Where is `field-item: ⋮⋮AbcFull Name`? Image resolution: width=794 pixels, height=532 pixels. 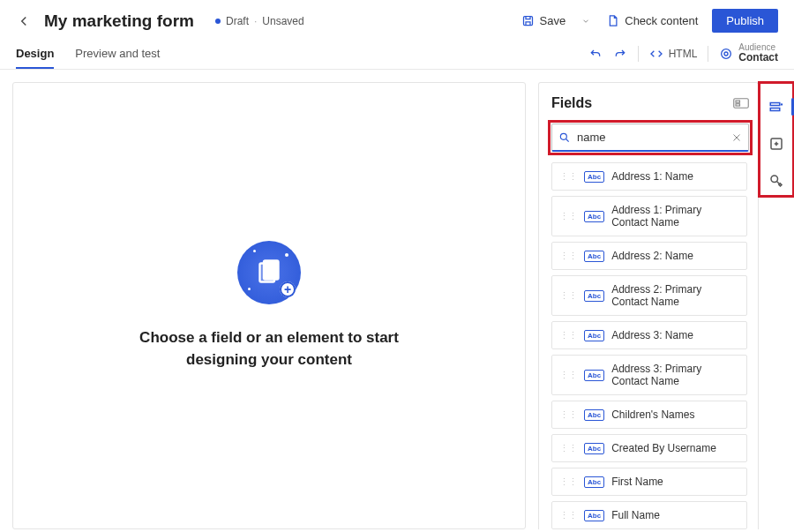
field-item: ⋮⋮AbcFull Name is located at coordinates (649, 515).